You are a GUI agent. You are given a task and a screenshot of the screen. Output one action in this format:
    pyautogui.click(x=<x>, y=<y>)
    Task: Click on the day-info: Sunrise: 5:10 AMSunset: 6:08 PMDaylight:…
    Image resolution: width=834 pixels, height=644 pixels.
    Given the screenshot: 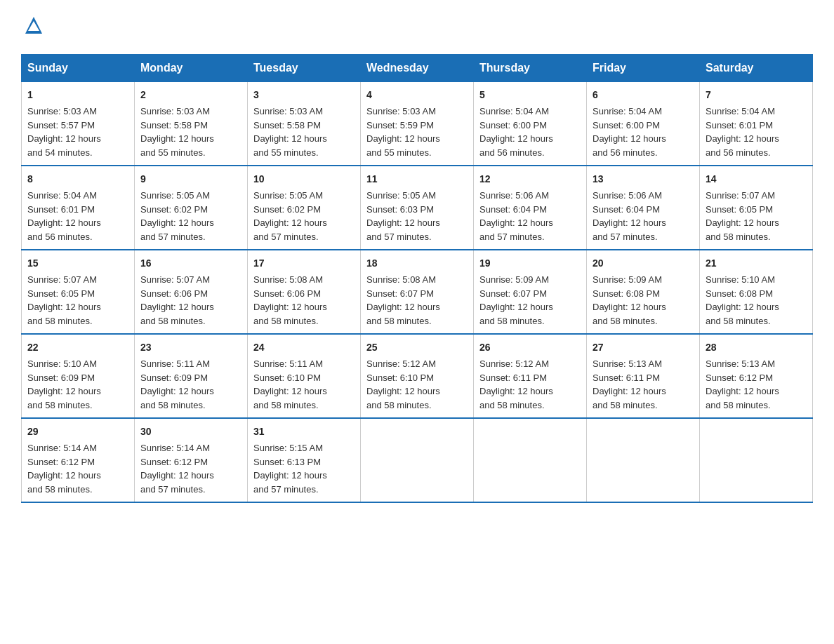 What is the action you would take?
    pyautogui.click(x=756, y=300)
    